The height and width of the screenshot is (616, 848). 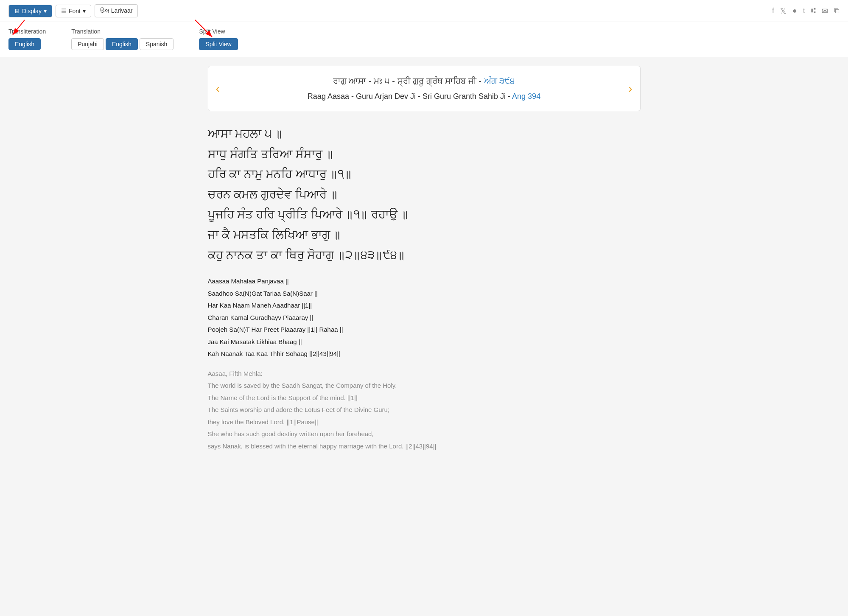 I want to click on prev-shabad-button: ‹, so click(x=218, y=89).